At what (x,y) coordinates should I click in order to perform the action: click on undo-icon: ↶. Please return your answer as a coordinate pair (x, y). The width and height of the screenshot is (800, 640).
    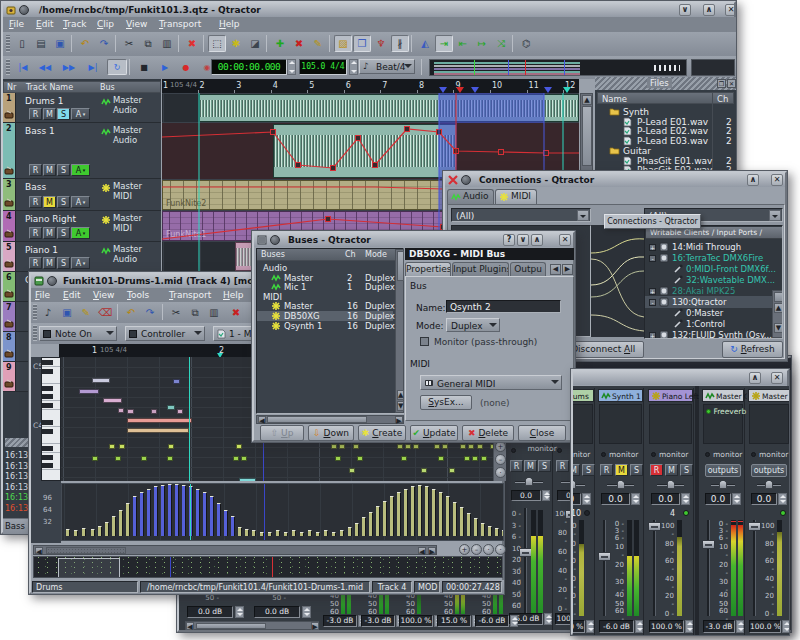
    Looking at the image, I should click on (131, 312).